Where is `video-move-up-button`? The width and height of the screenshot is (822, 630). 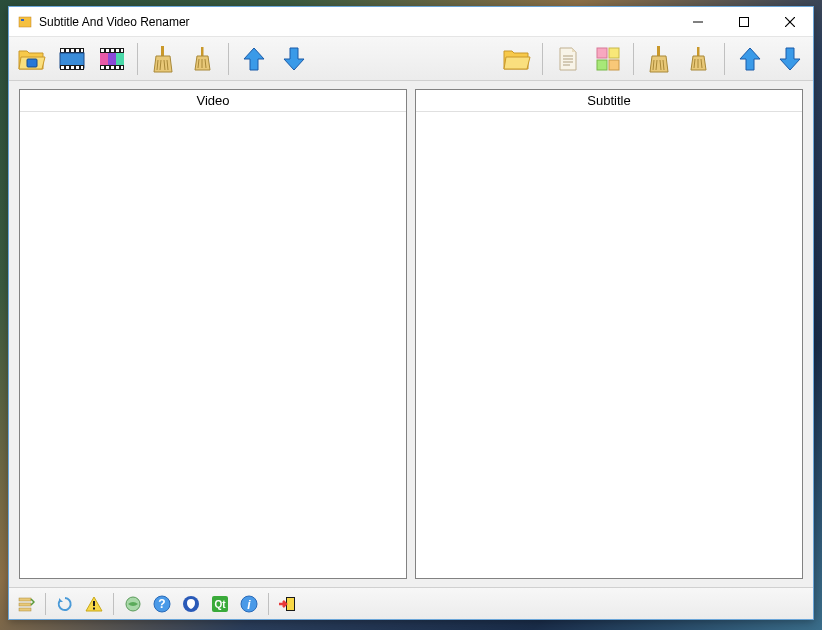 video-move-up-button is located at coordinates (254, 59).